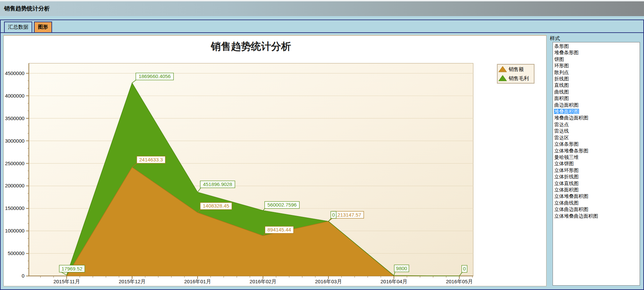 This screenshot has height=290, width=644. What do you see at coordinates (596, 124) in the screenshot?
I see `style-option: 雷达点` at bounding box center [596, 124].